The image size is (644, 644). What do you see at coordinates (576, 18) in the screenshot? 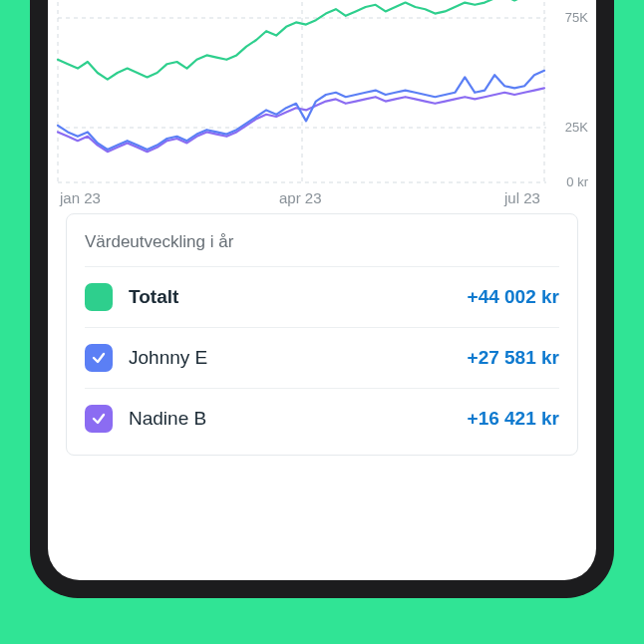
I see `y-tick-75k: 75K` at bounding box center [576, 18].